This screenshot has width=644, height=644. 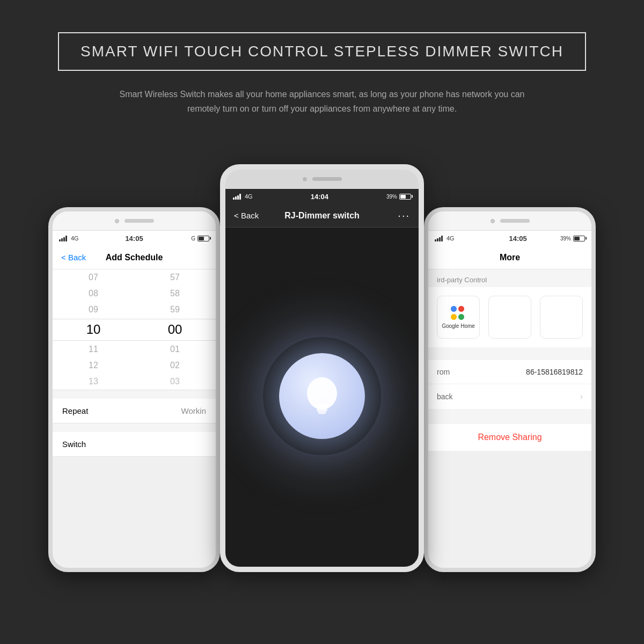 What do you see at coordinates (74, 444) in the screenshot?
I see `switch-label: Switch` at bounding box center [74, 444].